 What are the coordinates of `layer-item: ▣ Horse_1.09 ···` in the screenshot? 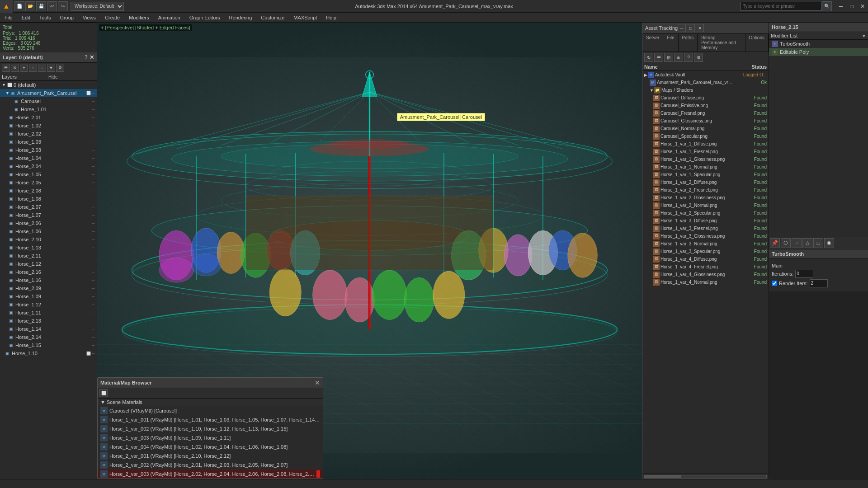 It's located at (48, 296).